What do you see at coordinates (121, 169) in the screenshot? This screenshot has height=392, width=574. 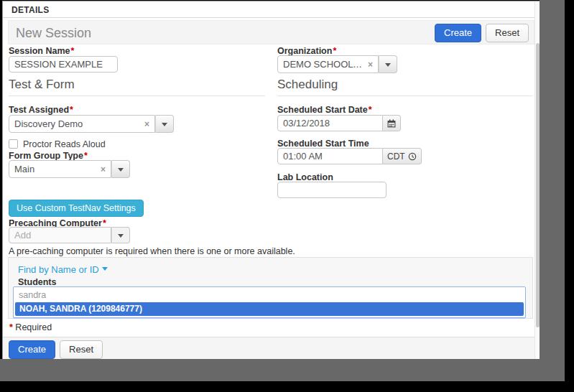 I see `form-group-type-dropdown-button` at bounding box center [121, 169].